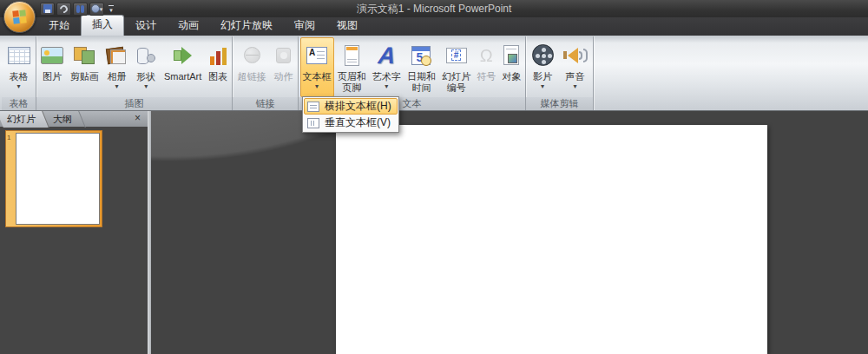 Image resolution: width=868 pixels, height=354 pixels. Describe the element at coordinates (457, 68) in the screenshot. I see `slide-number-button: # 幻灯片 编号` at that location.